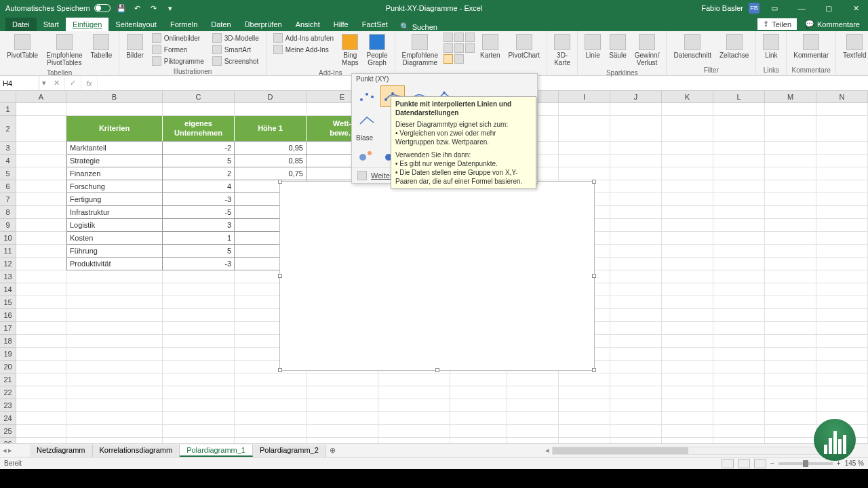 This screenshot has width=868, height=488. Describe the element at coordinates (115, 225) in the screenshot. I see `cell: Logistik` at that location.